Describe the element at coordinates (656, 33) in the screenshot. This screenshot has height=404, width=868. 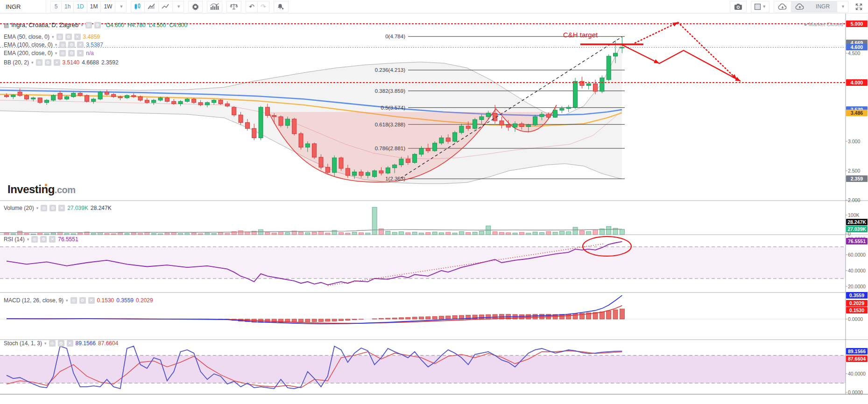
I see `forecast-arrow-dotted-up` at that location.